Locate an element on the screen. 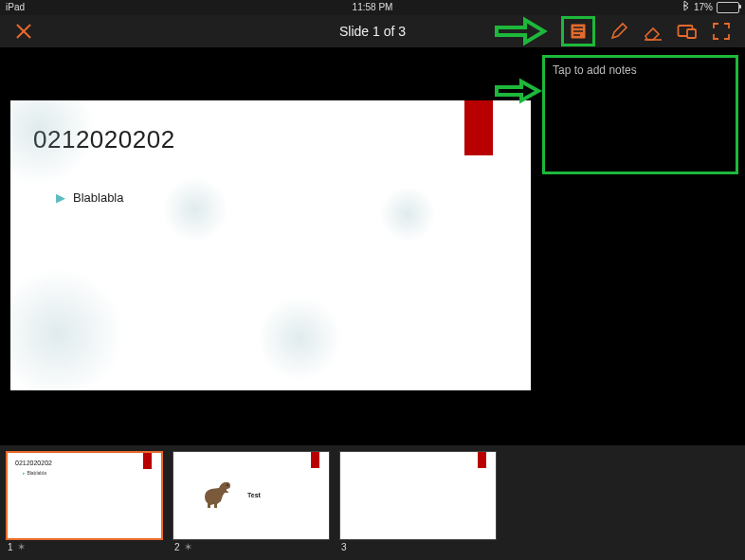  notes-placeholder: Tap to add notes is located at coordinates (595, 70).